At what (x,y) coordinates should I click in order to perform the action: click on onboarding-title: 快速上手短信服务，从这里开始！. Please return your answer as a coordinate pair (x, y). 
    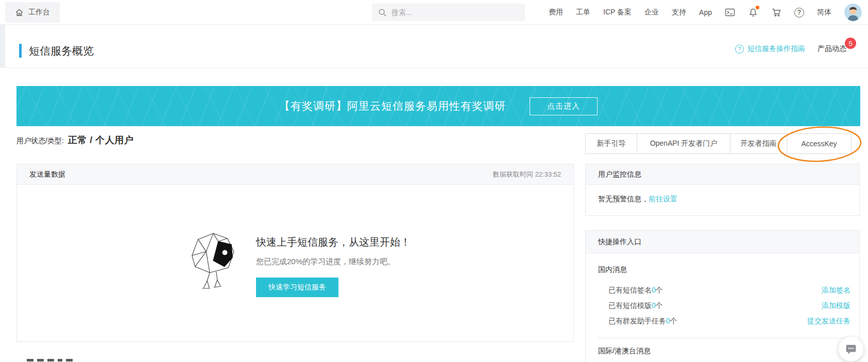
    Looking at the image, I should click on (333, 242).